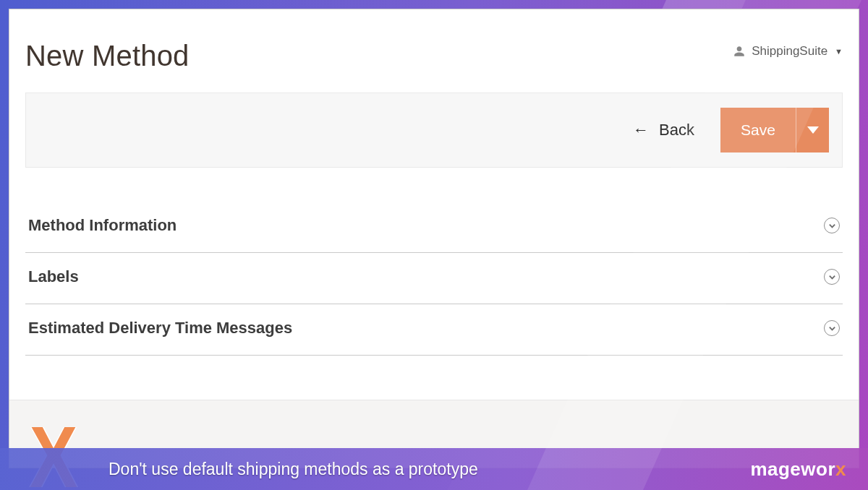 This screenshot has height=490, width=868. I want to click on section-method-information: Method Information, so click(434, 234).